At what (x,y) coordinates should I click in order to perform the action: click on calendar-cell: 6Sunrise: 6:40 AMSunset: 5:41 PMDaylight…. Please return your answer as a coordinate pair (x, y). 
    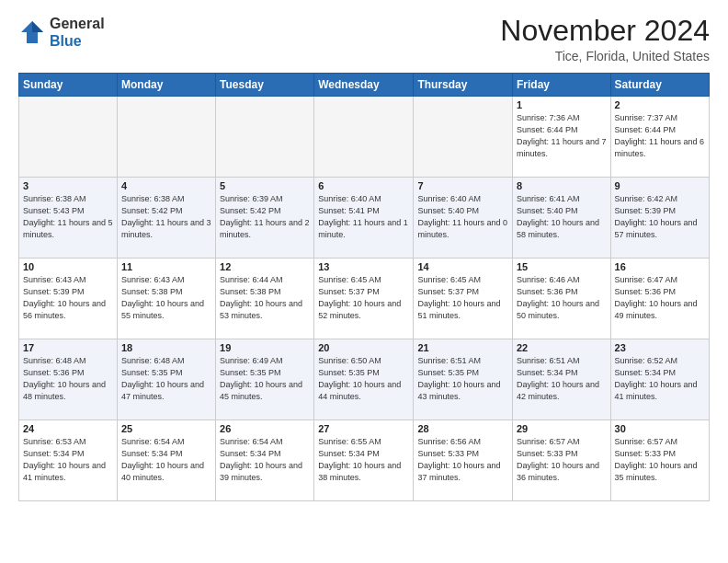
    Looking at the image, I should click on (364, 218).